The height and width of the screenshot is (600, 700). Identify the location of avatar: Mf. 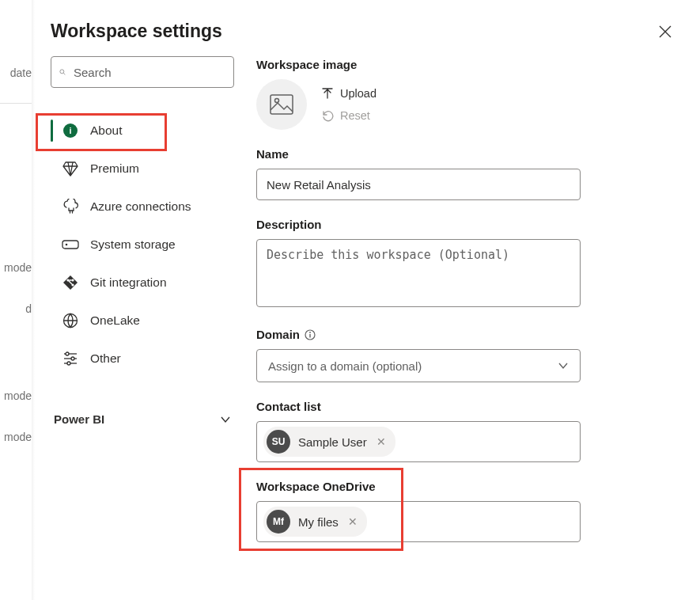
(278, 522).